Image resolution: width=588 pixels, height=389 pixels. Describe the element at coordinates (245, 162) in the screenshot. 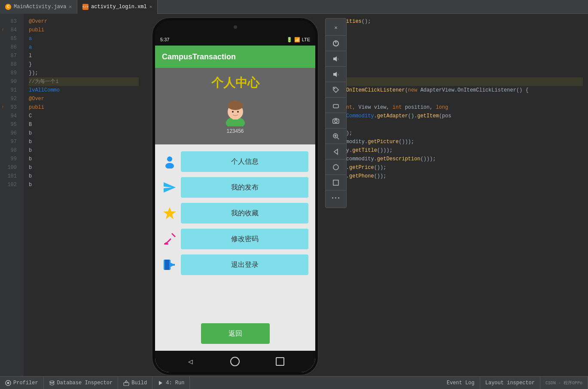

I see `menu-btn-profile: 个人信息` at that location.